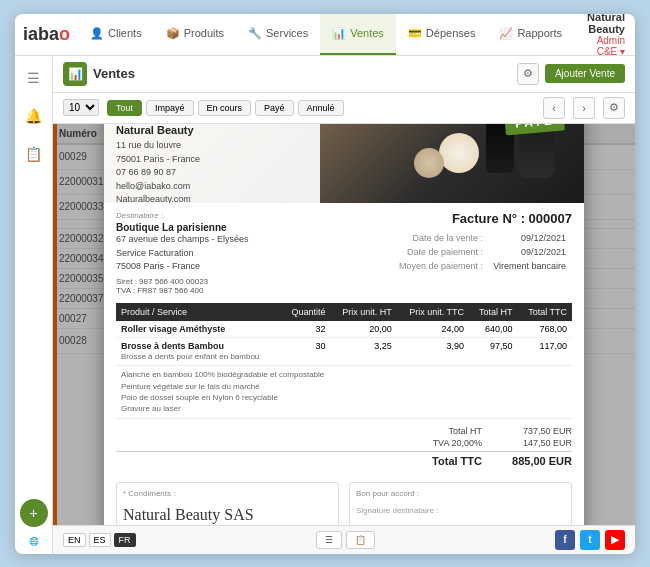 The height and width of the screenshot is (567, 650). What do you see at coordinates (460, 252) in the screenshot?
I see `invoice-dates: Date de la vente : 09/12/2021 Date de pa…` at bounding box center [460, 252].